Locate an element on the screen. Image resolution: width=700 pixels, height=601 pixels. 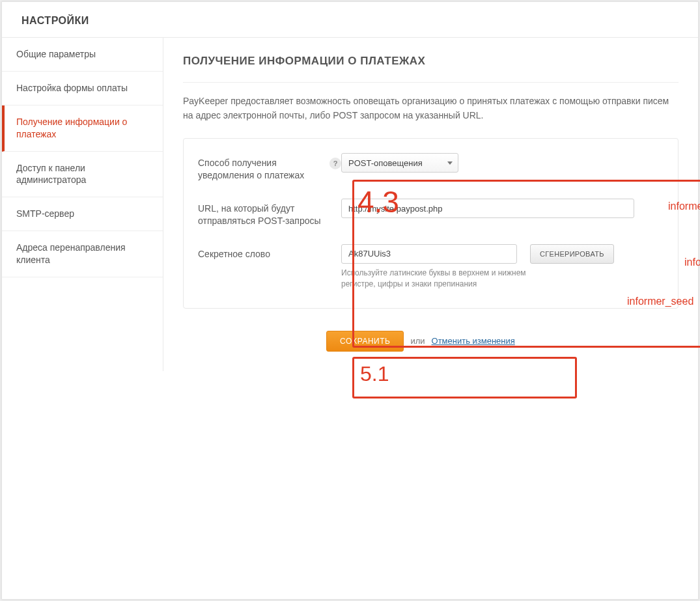
method-select: POST-оповещения is located at coordinates (400, 163).